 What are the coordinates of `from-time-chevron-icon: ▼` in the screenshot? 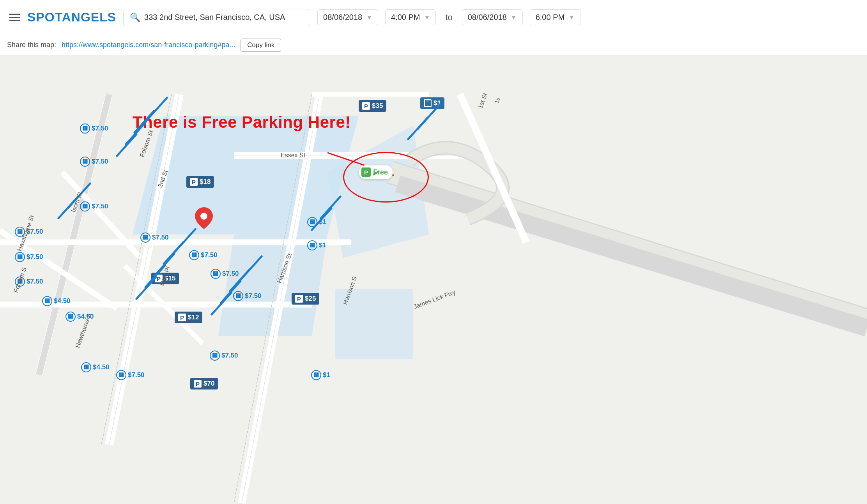 It's located at (427, 18).